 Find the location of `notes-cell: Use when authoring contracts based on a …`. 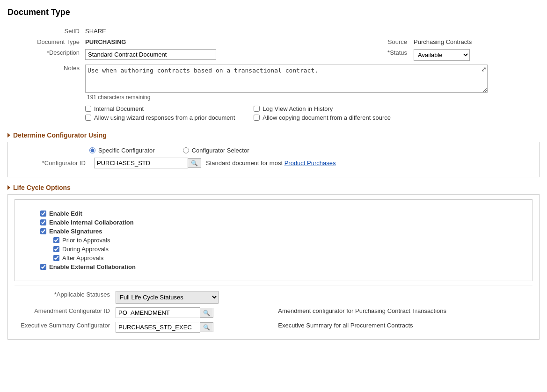

notes-cell: Use when authoring contracts based on a … is located at coordinates (311, 94).